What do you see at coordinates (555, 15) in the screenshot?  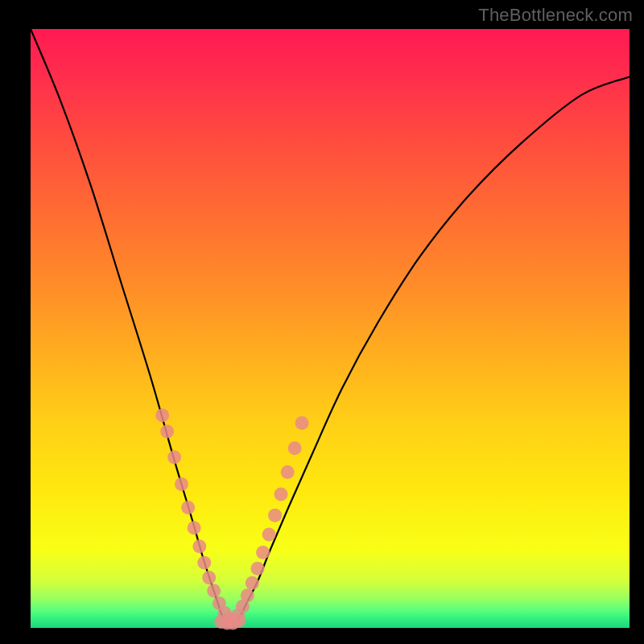 I see `watermark-text: TheBottleneck.com` at bounding box center [555, 15].